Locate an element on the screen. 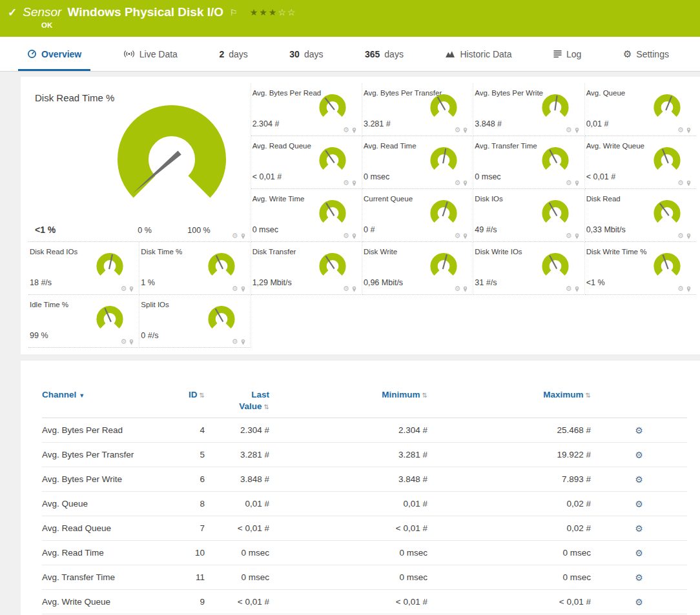 This screenshot has width=700, height=615. tab-30-days: 30days is located at coordinates (306, 54).